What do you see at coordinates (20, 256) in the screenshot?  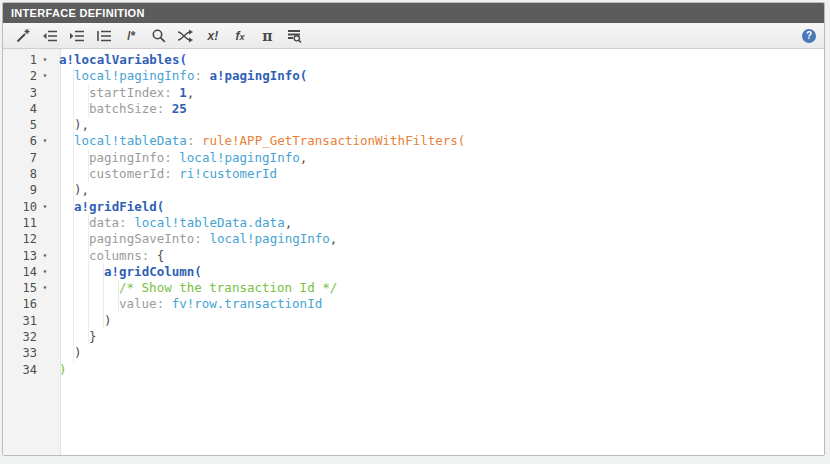 I see `line-number: 13` at bounding box center [20, 256].